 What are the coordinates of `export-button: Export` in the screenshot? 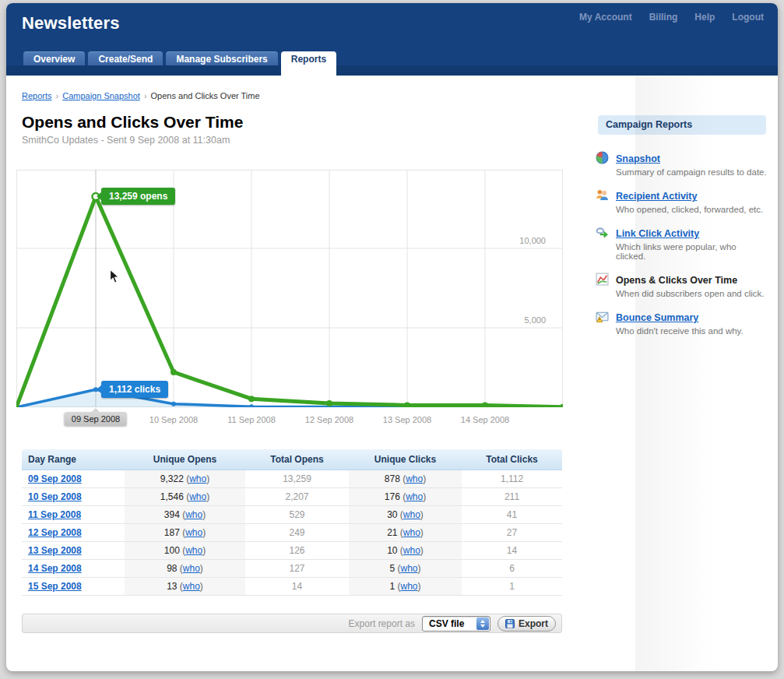 It's located at (526, 624).